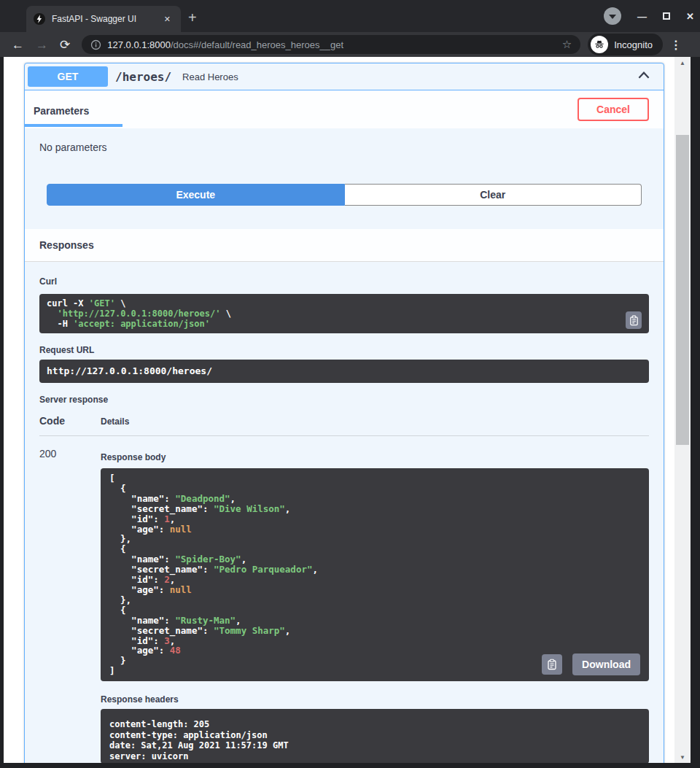  What do you see at coordinates (676, 45) in the screenshot?
I see `browser-kebab-menu-icon: ⋮` at bounding box center [676, 45].